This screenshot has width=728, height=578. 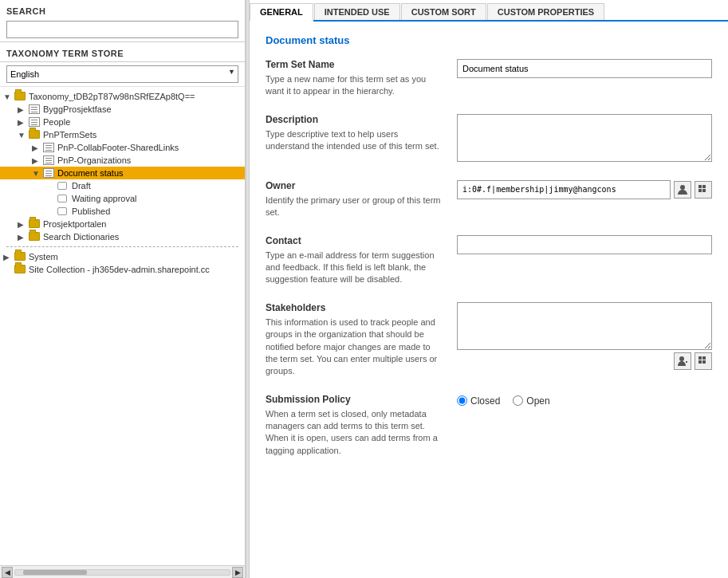 I want to click on owner-input-row, so click(x=584, y=190).